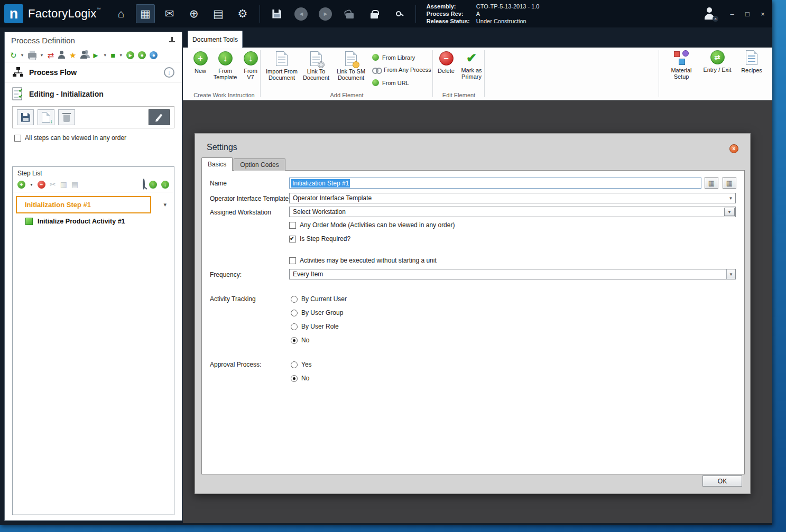  What do you see at coordinates (326, 14) in the screenshot?
I see `forward-icon: ►` at bounding box center [326, 14].